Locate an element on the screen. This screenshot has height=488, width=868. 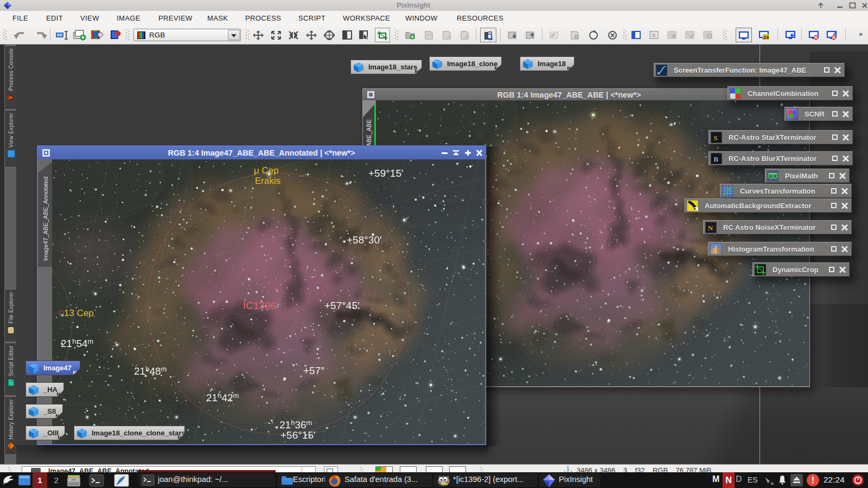
svg-text: B is located at coordinates (716, 158).